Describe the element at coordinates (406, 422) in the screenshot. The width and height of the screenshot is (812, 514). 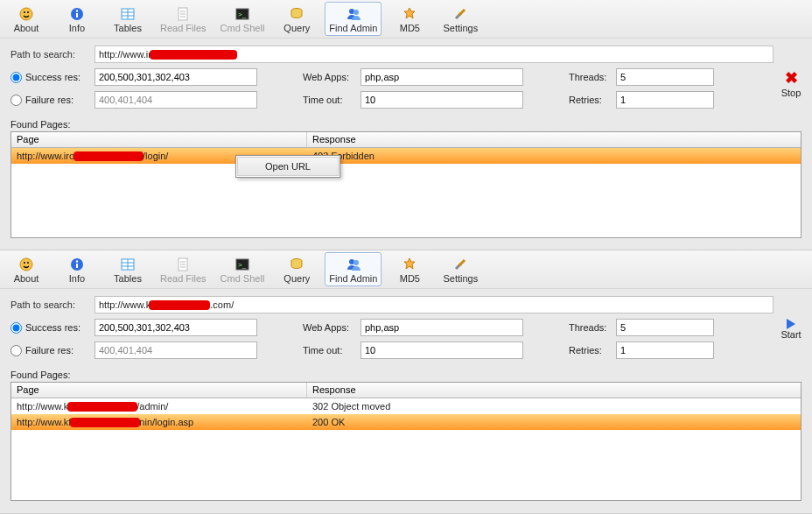
I see `table-row: http://www.kfnin/login.asp200 OK` at that location.